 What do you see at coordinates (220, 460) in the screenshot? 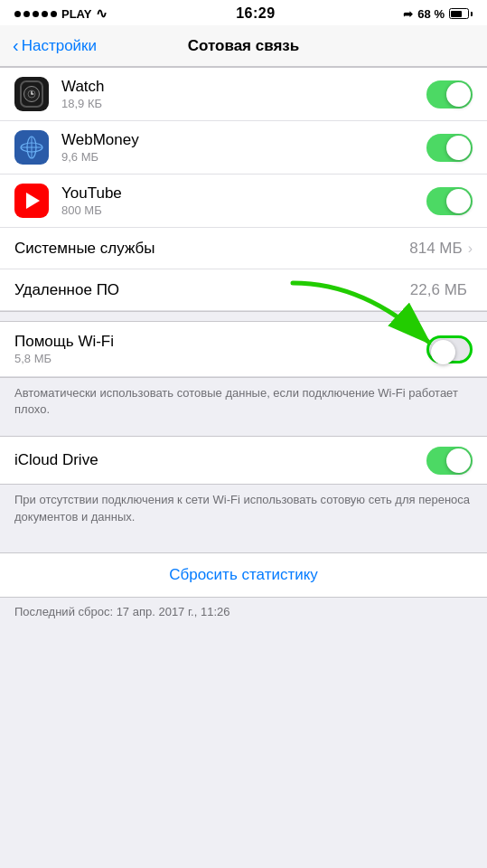
I see `icloud-drive-text: iCloud Drive` at bounding box center [220, 460].